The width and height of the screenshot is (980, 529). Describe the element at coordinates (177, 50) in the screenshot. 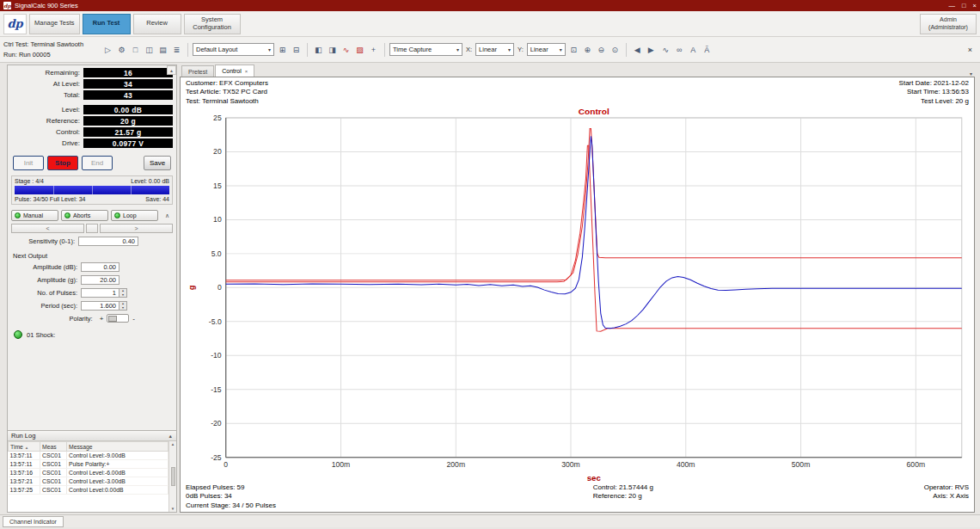

I see `list-icon: ≣` at that location.